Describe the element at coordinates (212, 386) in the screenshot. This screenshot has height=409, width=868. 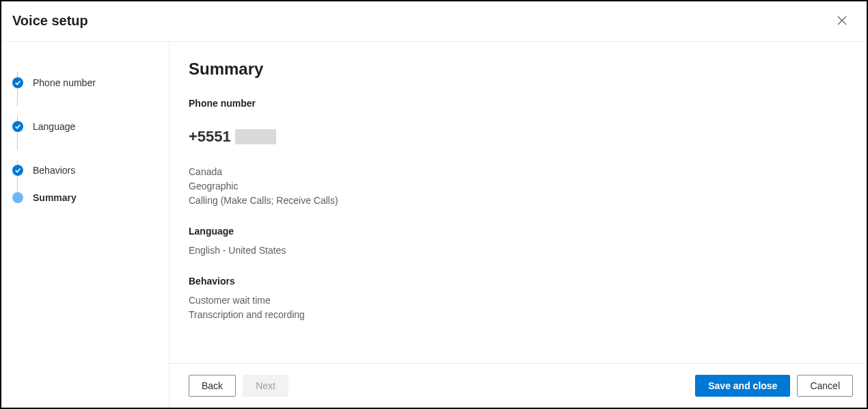
I see `back-button: Back` at that location.